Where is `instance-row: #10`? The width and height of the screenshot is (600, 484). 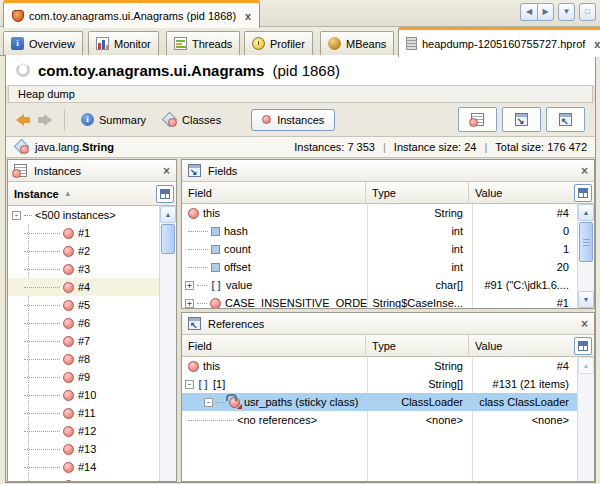 instance-row: #10 is located at coordinates (84, 395).